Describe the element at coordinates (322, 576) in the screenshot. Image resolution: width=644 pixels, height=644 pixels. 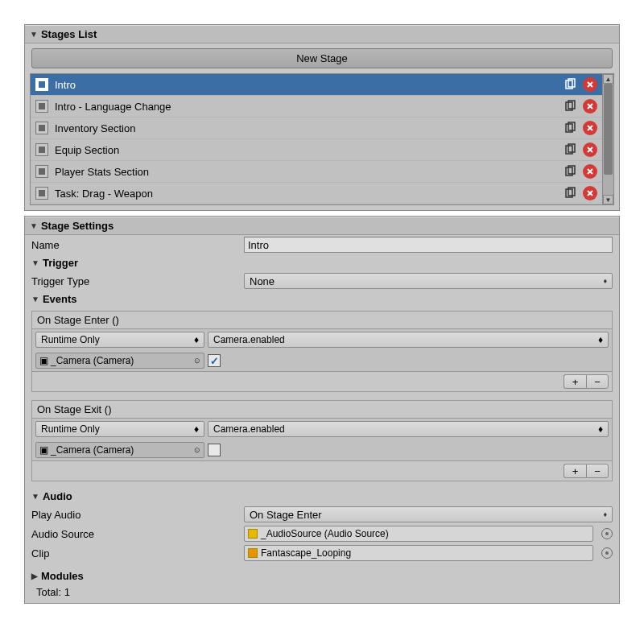
I see `modules-header: ▶ Modules` at that location.